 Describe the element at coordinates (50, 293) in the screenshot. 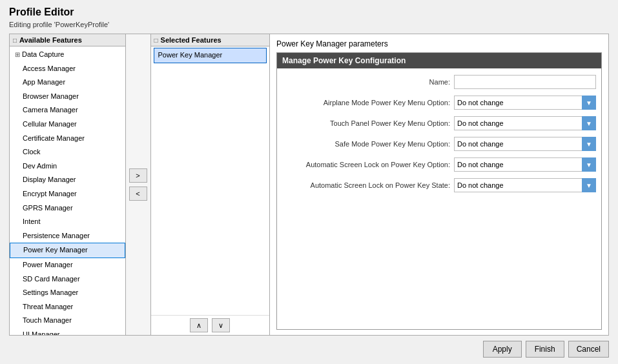

I see `available-item-label: Settings Manager` at that location.